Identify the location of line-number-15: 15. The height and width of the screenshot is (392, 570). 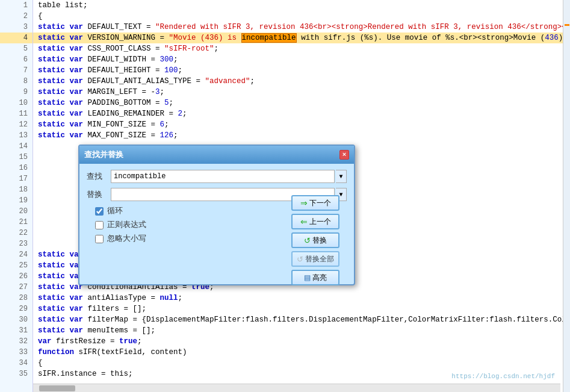
(16, 157).